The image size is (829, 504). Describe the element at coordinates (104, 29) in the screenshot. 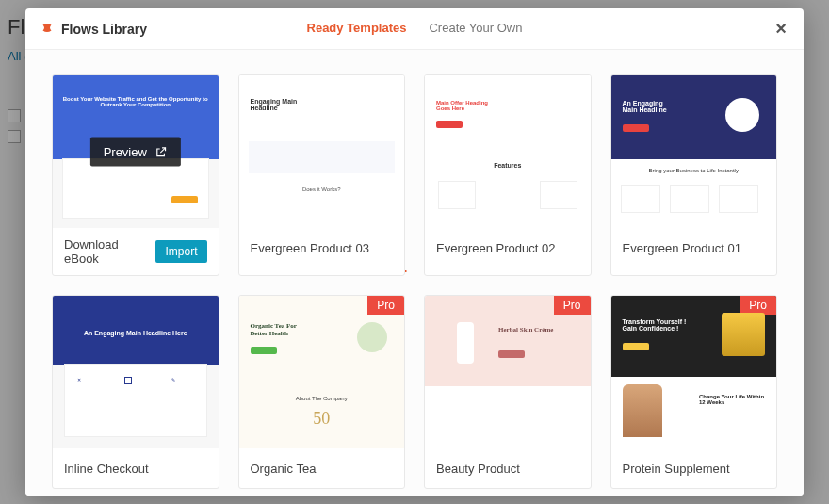

I see `modal-title: Flows Library` at that location.